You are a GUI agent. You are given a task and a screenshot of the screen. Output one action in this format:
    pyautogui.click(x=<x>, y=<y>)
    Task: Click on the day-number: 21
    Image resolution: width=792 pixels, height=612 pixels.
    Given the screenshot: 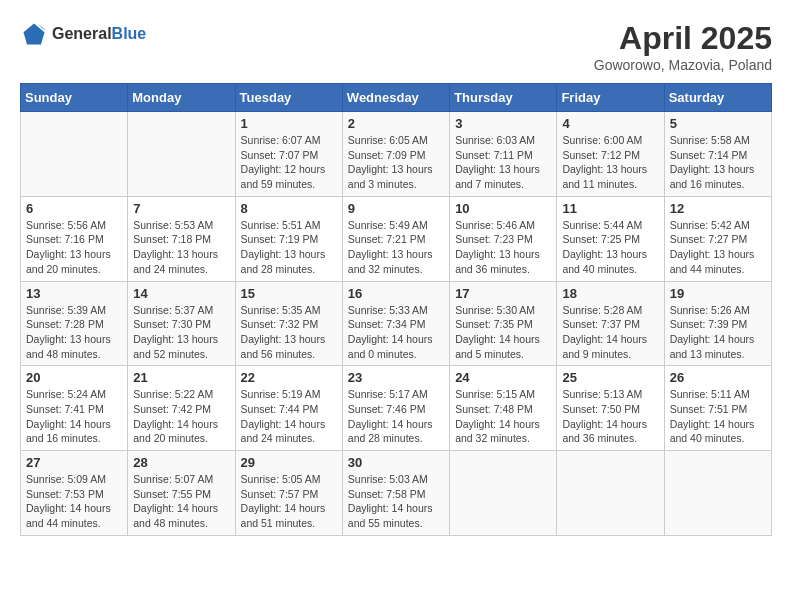 What is the action you would take?
    pyautogui.click(x=181, y=378)
    